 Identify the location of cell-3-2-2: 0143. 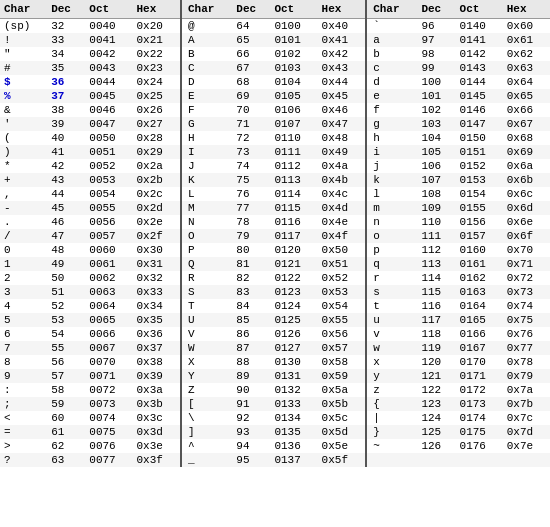
(480, 68).